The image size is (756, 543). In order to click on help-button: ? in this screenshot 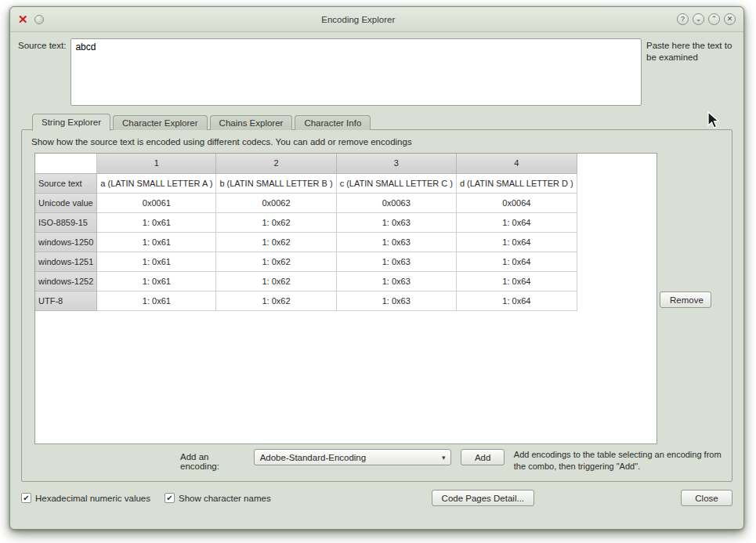, I will do `click(683, 19)`.